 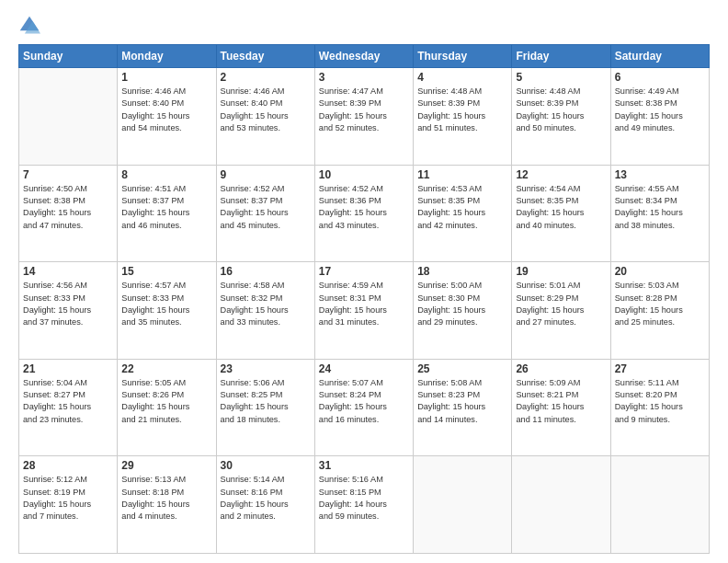 I want to click on calendar-cell: 8Sunrise: 4:51 AM Sunset: 8:37 PM Daylig…, so click(x=167, y=213).